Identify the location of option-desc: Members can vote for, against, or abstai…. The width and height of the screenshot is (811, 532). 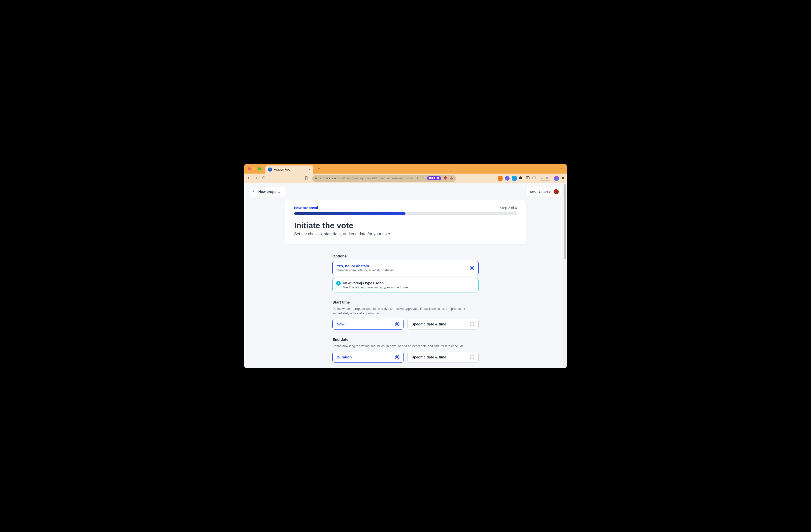
(366, 270).